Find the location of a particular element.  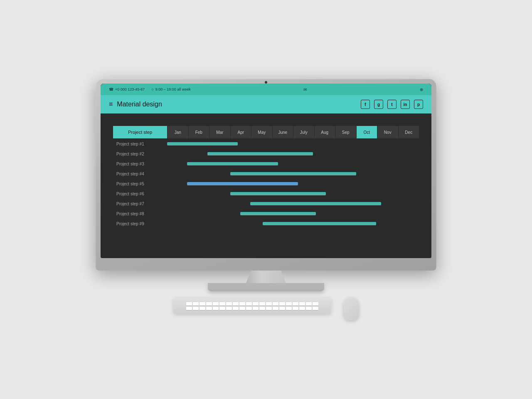

month-jan: Jan is located at coordinates (178, 132).